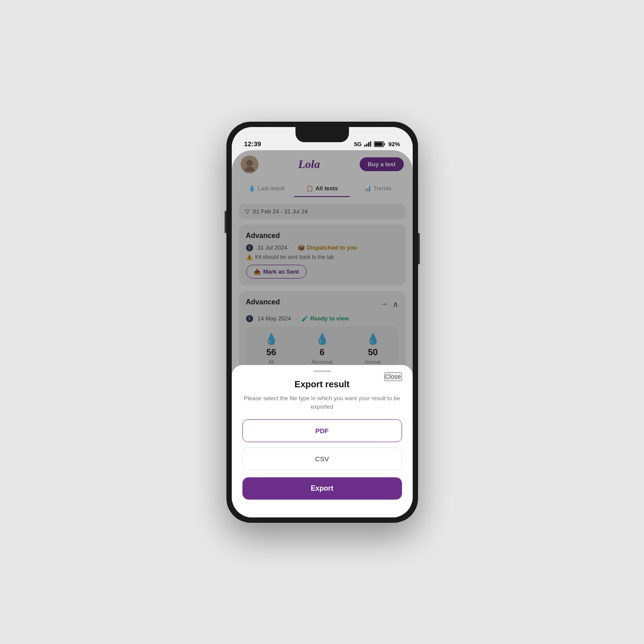 This screenshot has width=644, height=644. Describe the element at coordinates (380, 144) in the screenshot. I see `battery-icon` at that location.